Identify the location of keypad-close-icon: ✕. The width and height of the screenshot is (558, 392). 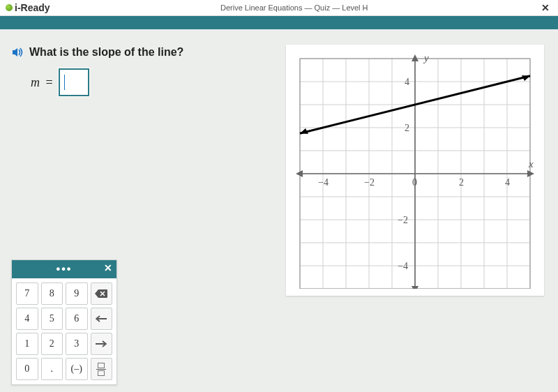
(108, 268).